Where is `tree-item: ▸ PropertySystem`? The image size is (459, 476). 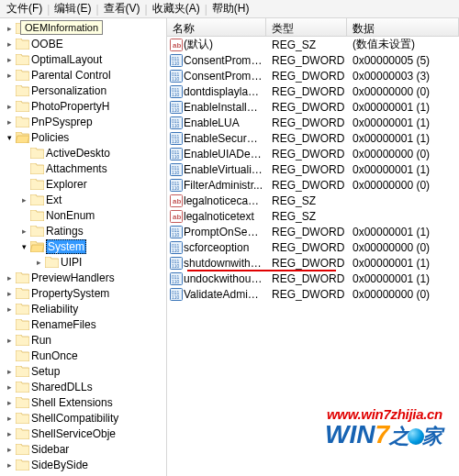
tree-item: ▸ PropertySystem is located at coordinates (83, 293).